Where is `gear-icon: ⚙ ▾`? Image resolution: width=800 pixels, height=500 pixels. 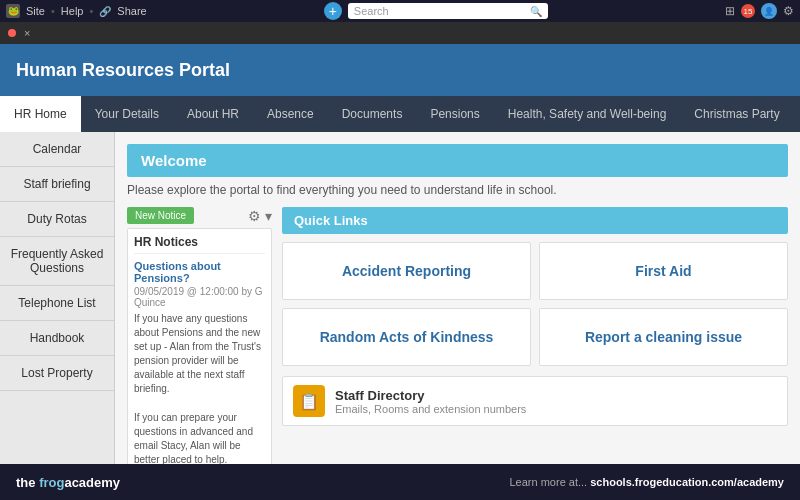 gear-icon: ⚙ ▾ is located at coordinates (260, 216).